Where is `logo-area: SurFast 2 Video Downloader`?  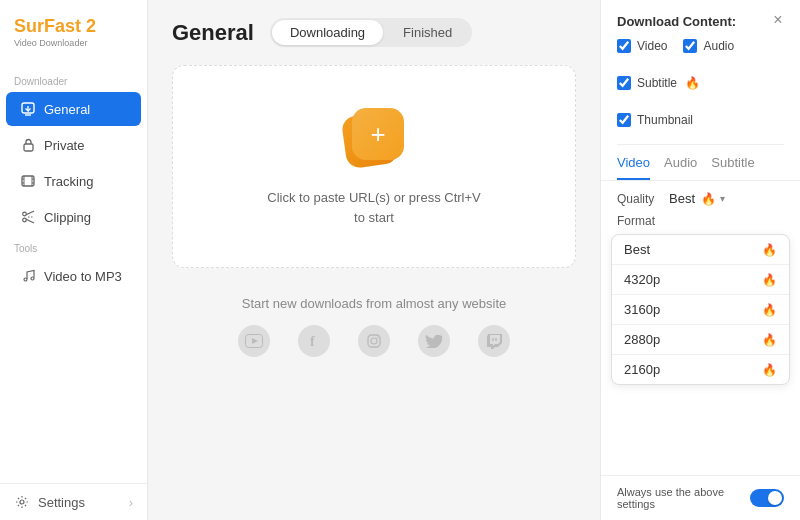
logo-area: SurFast 2 Video Downloader is located at coordinates (74, 34).